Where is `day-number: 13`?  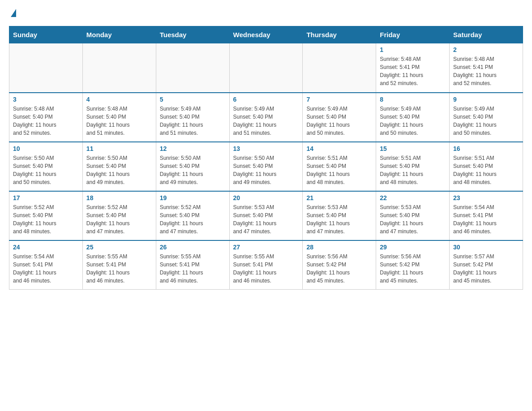
day-number: 13 is located at coordinates (266, 149).